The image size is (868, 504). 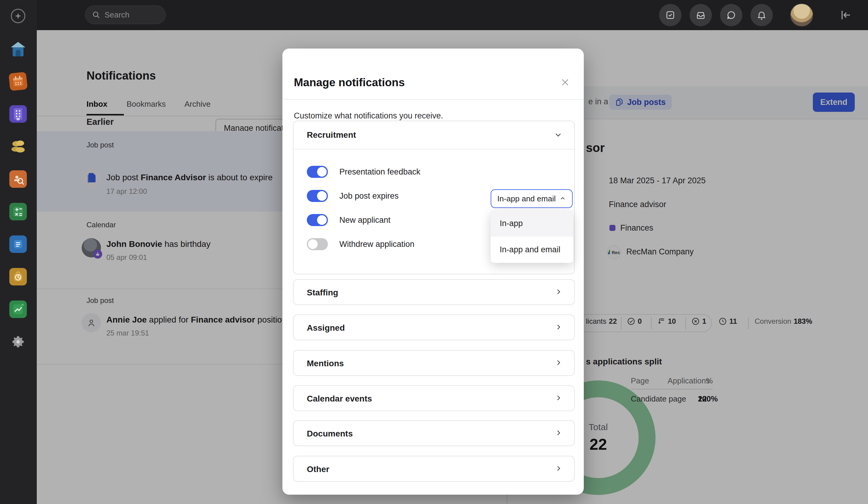 What do you see at coordinates (322, 293) in the screenshot?
I see `section-label: Staffing` at bounding box center [322, 293].